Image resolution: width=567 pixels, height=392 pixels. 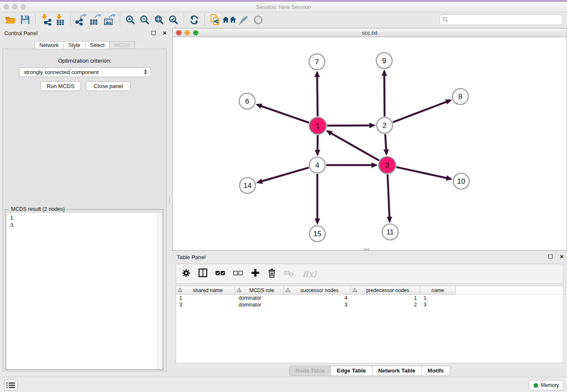 What do you see at coordinates (74, 45) in the screenshot?
I see `tab-style: Style` at bounding box center [74, 45].